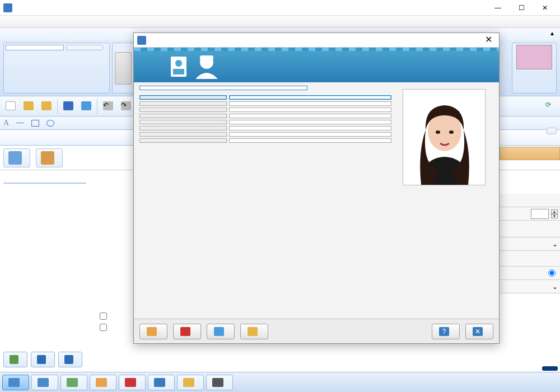 The image size is (560, 392). Describe the element at coordinates (52, 123) in the screenshot. I see `ellipse-tool` at that location.